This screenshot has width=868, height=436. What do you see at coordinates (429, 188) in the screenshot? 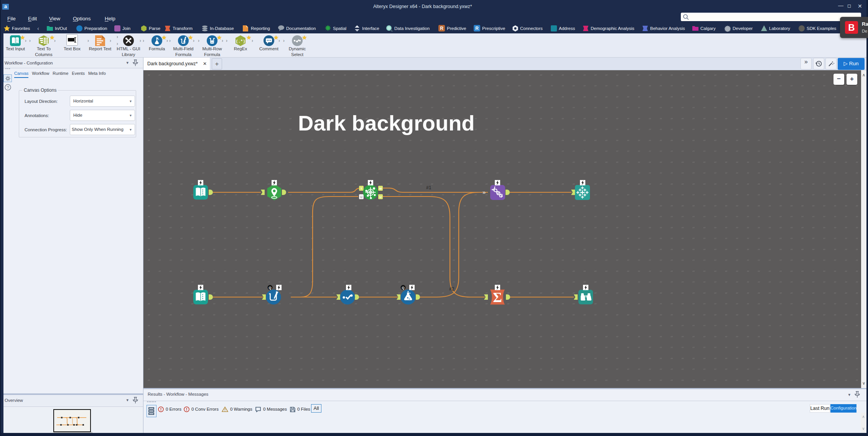
I see `svg-text: #1` at bounding box center [429, 188].